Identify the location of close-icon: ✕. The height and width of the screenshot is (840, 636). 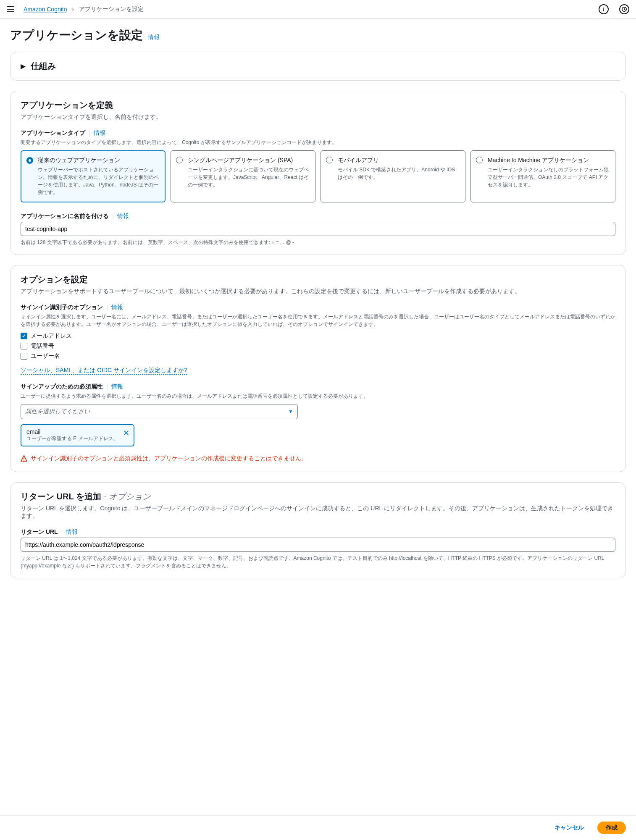
(126, 433).